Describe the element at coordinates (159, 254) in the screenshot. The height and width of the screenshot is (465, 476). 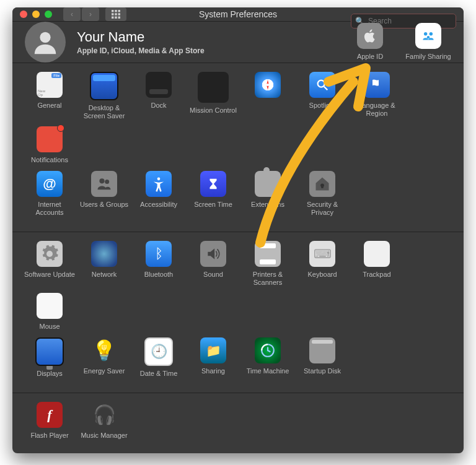
I see `bluetooth-icon: ᛒ` at that location.